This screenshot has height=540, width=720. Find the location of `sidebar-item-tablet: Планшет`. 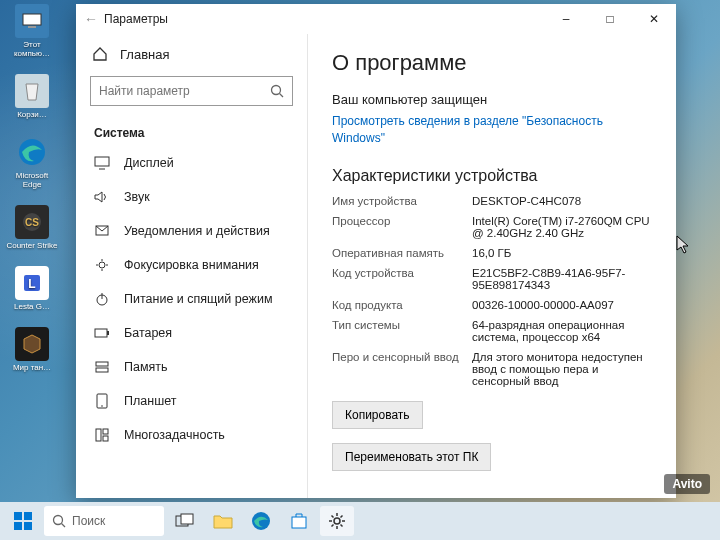

sidebar-item-tablet: Планшет is located at coordinates (192, 401).